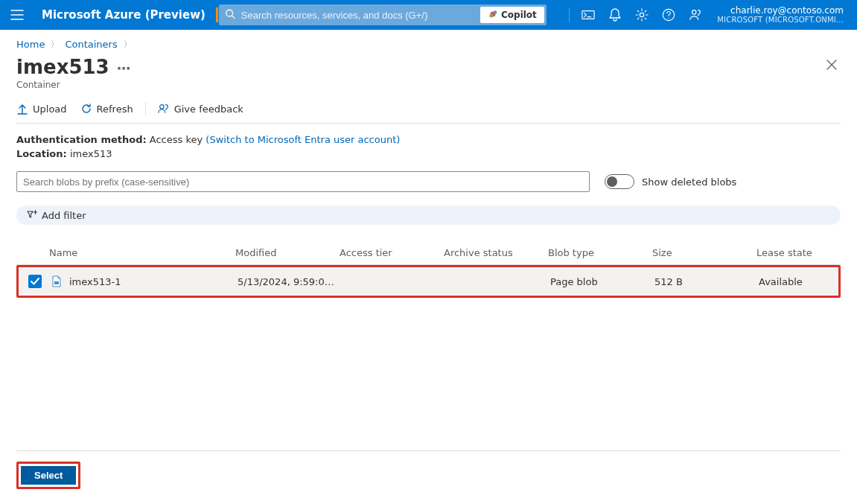 The image size is (857, 504). Describe the element at coordinates (780, 15) in the screenshot. I see `account-menu: charlie.roy@contoso.com MICROSOFT (MICRO…` at that location.